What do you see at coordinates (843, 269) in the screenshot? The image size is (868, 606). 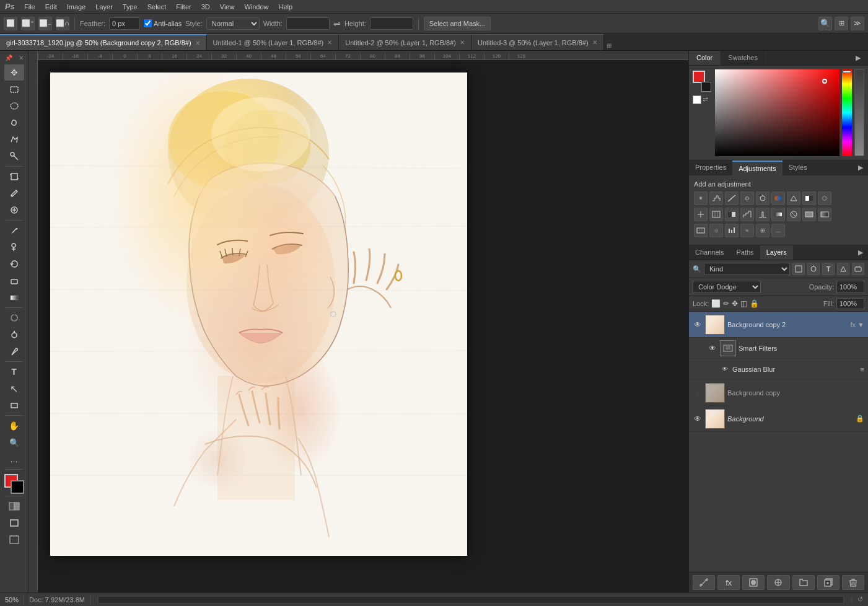 I see `filter-shape-btn` at bounding box center [843, 269].